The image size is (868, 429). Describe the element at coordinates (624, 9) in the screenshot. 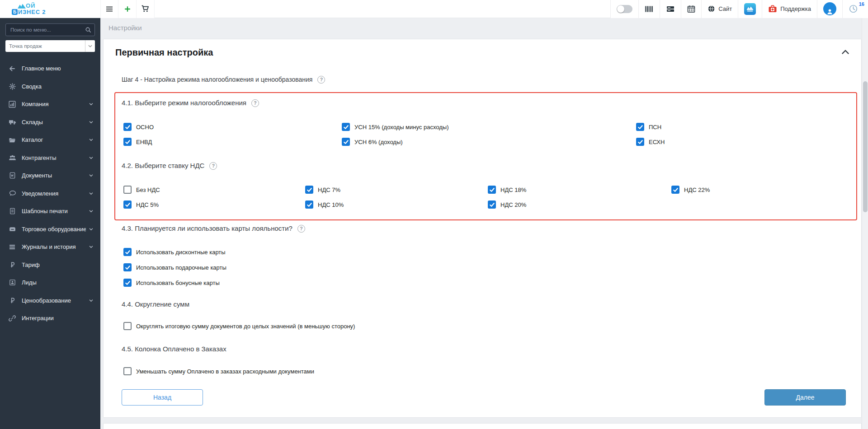

I see `topbar-toggle` at that location.